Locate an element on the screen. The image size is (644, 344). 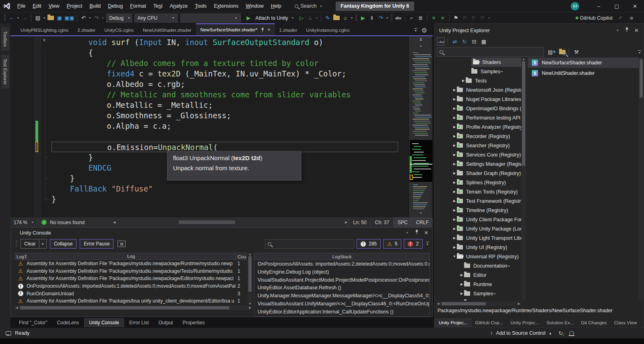
tree-item-performance-testing-api-re: ▶Performance testing API (Re is located at coordinates (478, 117).